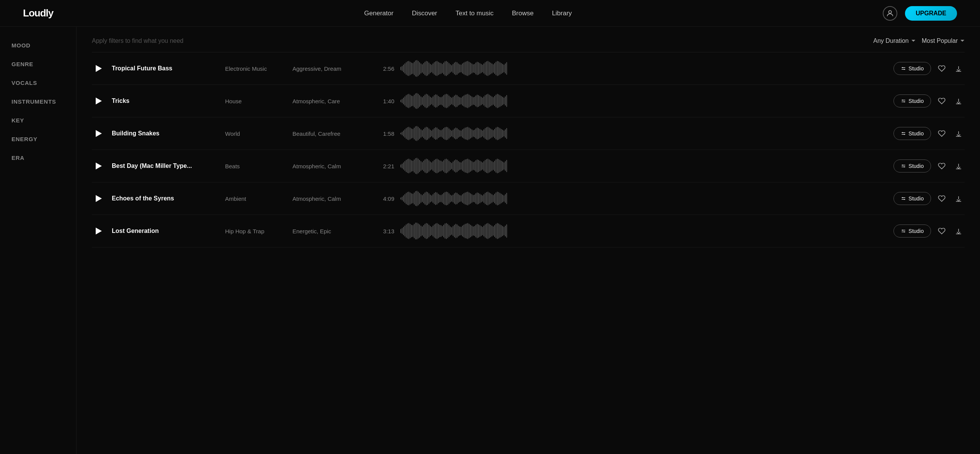 The width and height of the screenshot is (980, 454). Describe the element at coordinates (475, 13) in the screenshot. I see `nav-text-to-music: Text to music` at that location.